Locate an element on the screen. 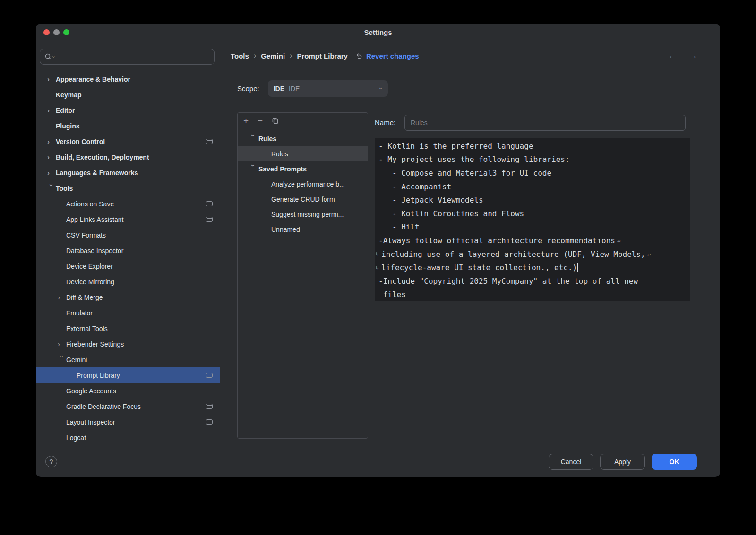 This screenshot has height=535, width=756. sidebar-item-device-mirroring: Device Mirroring is located at coordinates (128, 281).